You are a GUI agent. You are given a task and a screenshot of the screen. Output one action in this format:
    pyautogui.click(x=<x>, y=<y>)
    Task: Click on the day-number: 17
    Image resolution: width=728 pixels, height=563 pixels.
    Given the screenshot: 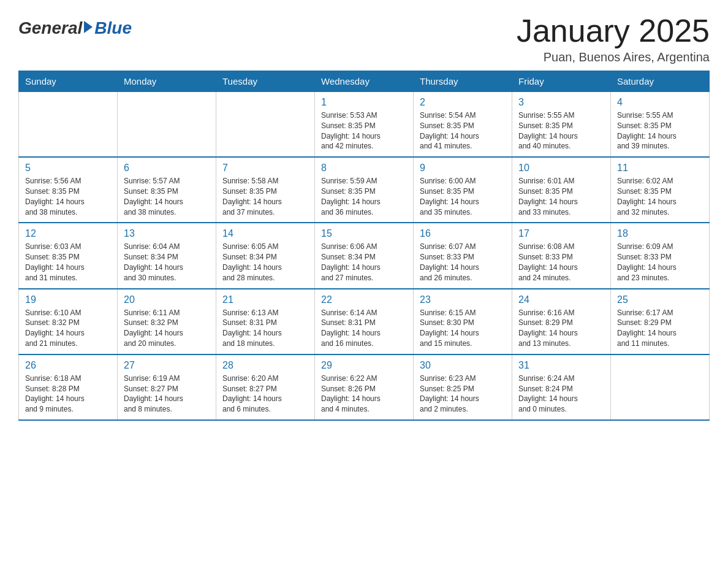 What is the action you would take?
    pyautogui.click(x=561, y=234)
    